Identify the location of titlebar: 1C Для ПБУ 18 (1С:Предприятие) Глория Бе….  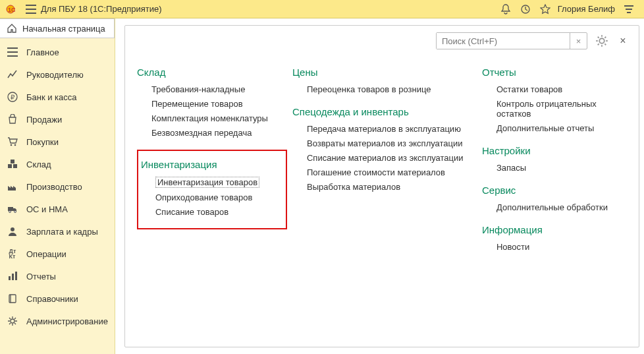
(322, 9).